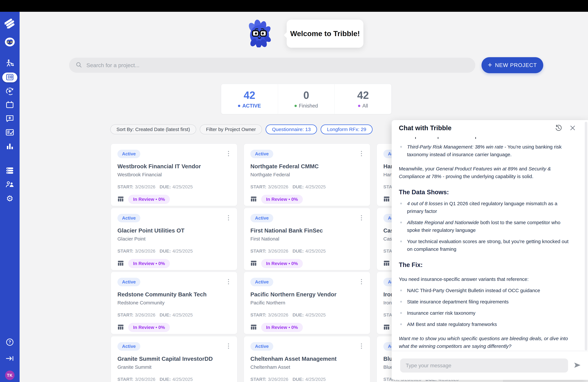 The height and width of the screenshot is (382, 588). What do you see at coordinates (486, 313) in the screenshot?
I see `chat-bullet-item: Insurance carrier risk taxonomy` at bounding box center [486, 313].